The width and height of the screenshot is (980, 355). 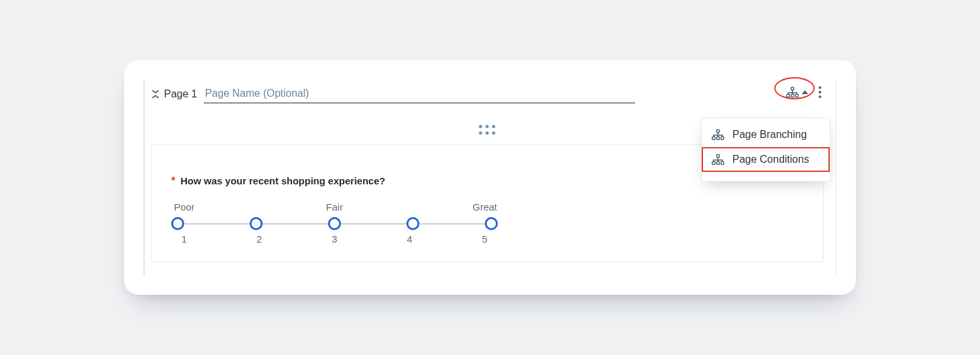 I want to click on dropdown-item-page-conditions: Page Conditions, so click(x=766, y=160).